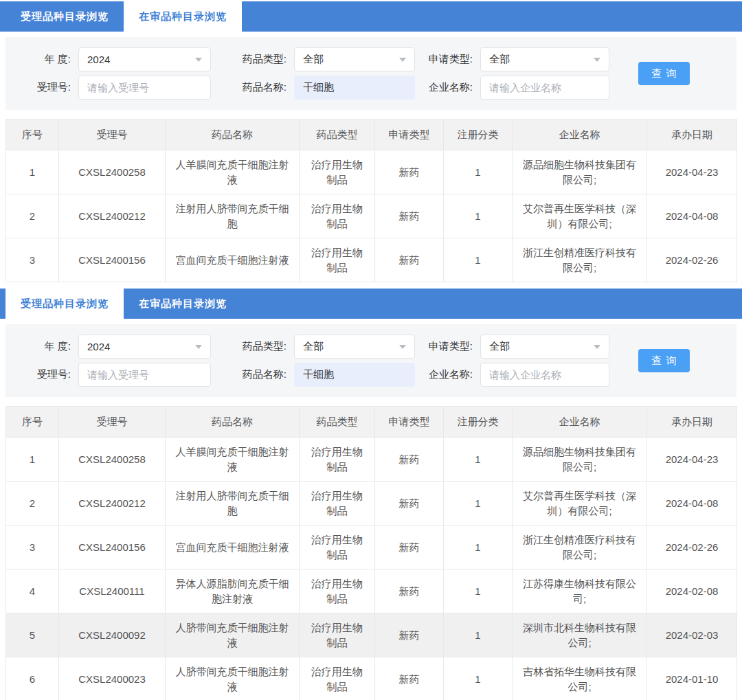  What do you see at coordinates (33, 635) in the screenshot?
I see `table-cell: 5` at bounding box center [33, 635].